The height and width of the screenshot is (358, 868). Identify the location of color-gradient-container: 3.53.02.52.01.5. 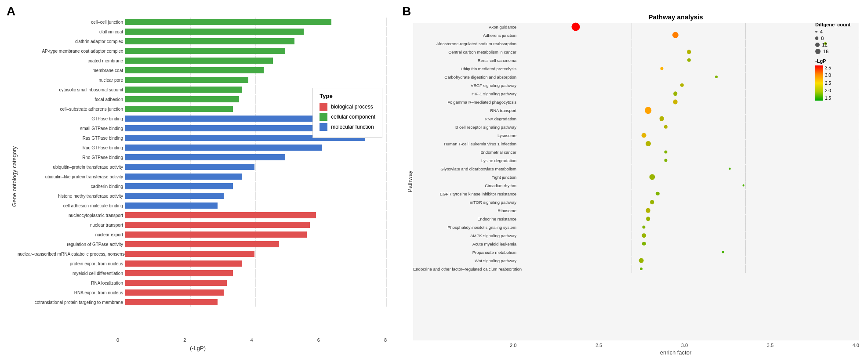
(839, 83).